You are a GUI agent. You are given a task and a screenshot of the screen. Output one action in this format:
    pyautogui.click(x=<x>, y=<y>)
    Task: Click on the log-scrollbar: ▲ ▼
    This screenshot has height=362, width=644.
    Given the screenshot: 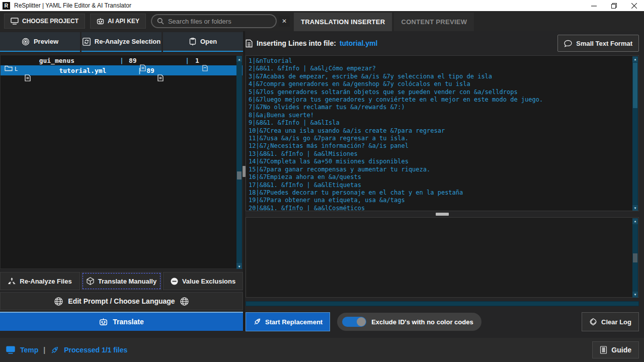 What is the action you would take?
    pyautogui.click(x=635, y=258)
    